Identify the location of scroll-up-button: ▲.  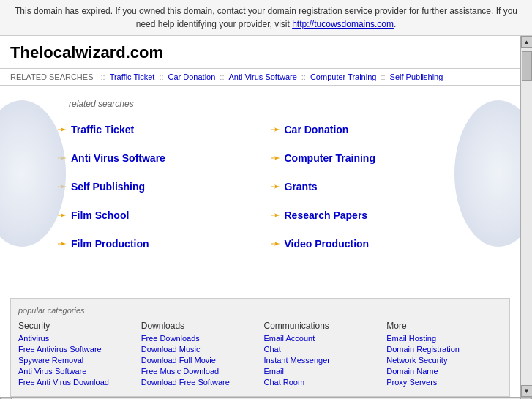
(527, 42).